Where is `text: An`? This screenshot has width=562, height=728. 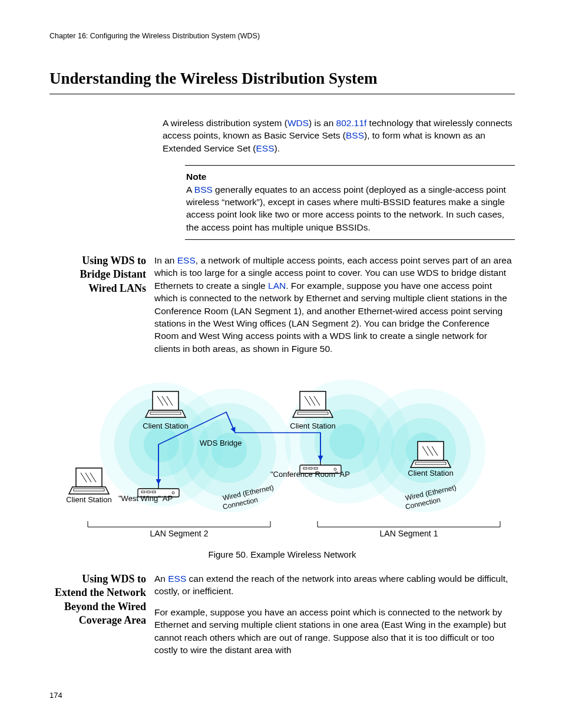
text: An is located at coordinates (161, 579).